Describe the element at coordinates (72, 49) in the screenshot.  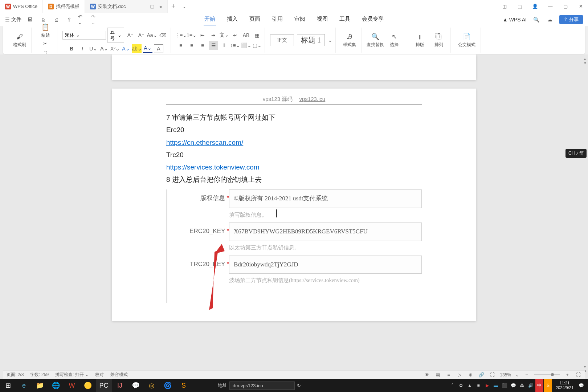
I see `bold-button: B` at that location.